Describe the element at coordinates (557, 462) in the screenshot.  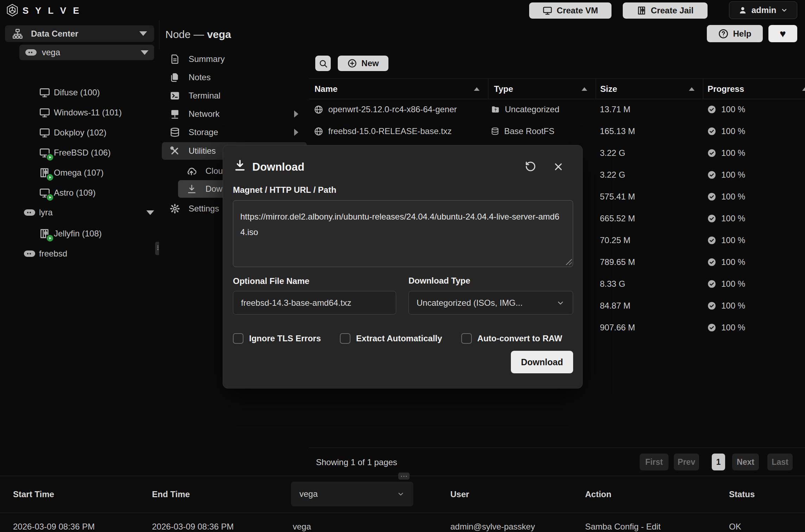
I see `pagination-bar: Showing 1 of 1 pages First Prev 1 Next L…` at that location.